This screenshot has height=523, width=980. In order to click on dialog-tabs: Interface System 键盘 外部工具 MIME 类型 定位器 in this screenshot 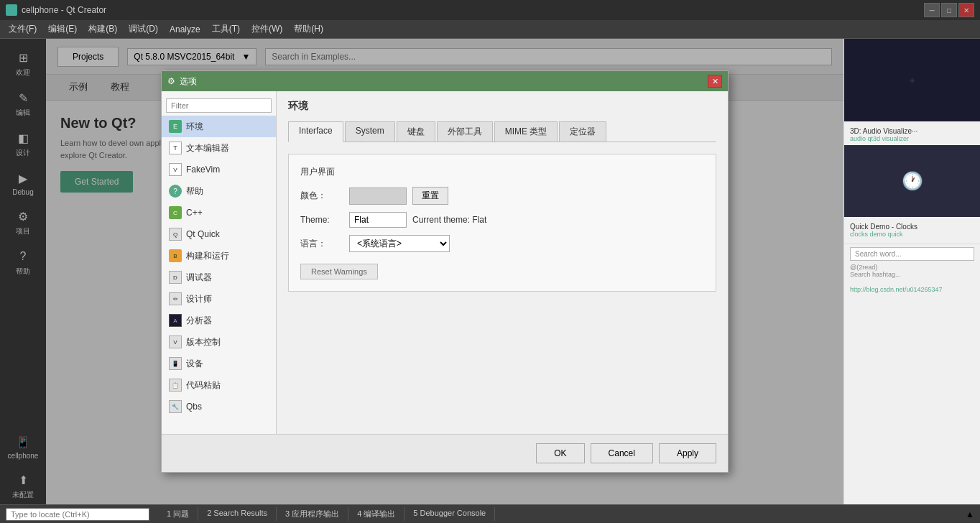, I will do `click(502, 132)`.